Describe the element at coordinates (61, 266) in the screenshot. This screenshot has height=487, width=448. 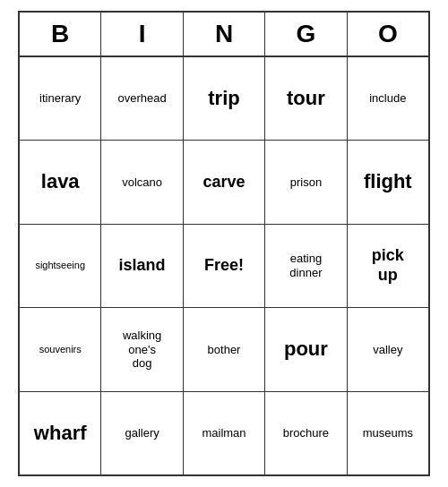
I see `cell-2-0: sightseeing` at that location.